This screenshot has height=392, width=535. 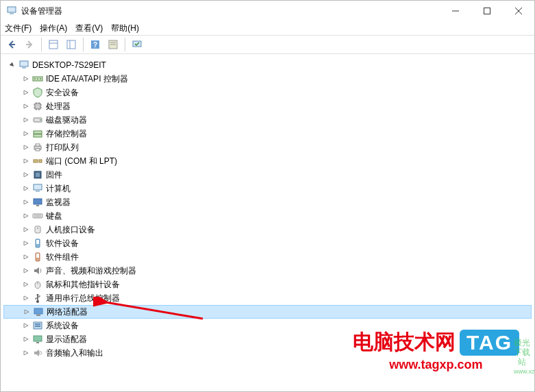 I want to click on panel-icon, so click(x=71, y=45).